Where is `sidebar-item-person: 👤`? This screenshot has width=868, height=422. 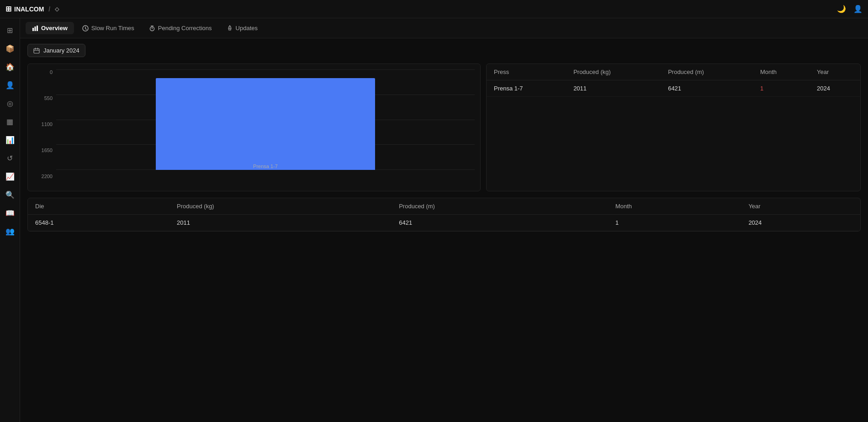
sidebar-item-person: 👤 is located at coordinates (10, 85).